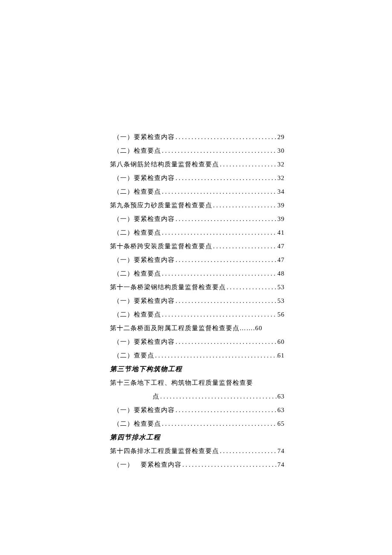  Describe the element at coordinates (197, 424) in the screenshot. I see `toc-entry: （二）检查要点 65` at that location.